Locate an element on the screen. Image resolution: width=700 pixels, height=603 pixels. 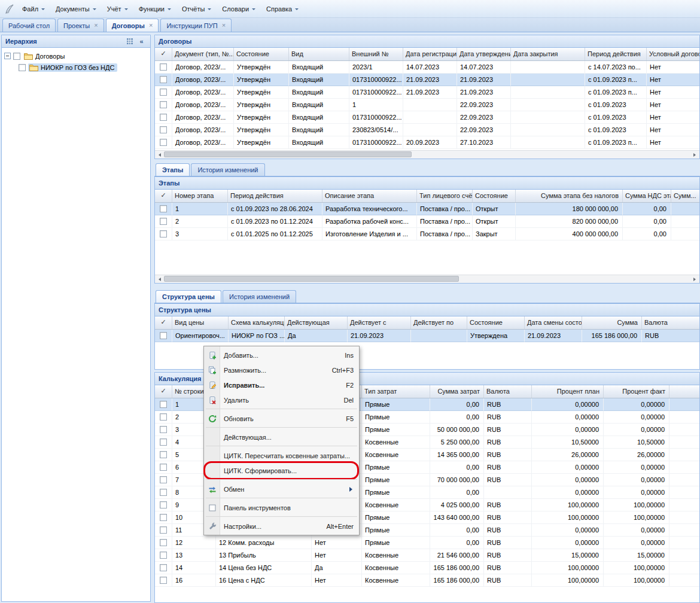
stages-hscrollbar is located at coordinates (427, 279).